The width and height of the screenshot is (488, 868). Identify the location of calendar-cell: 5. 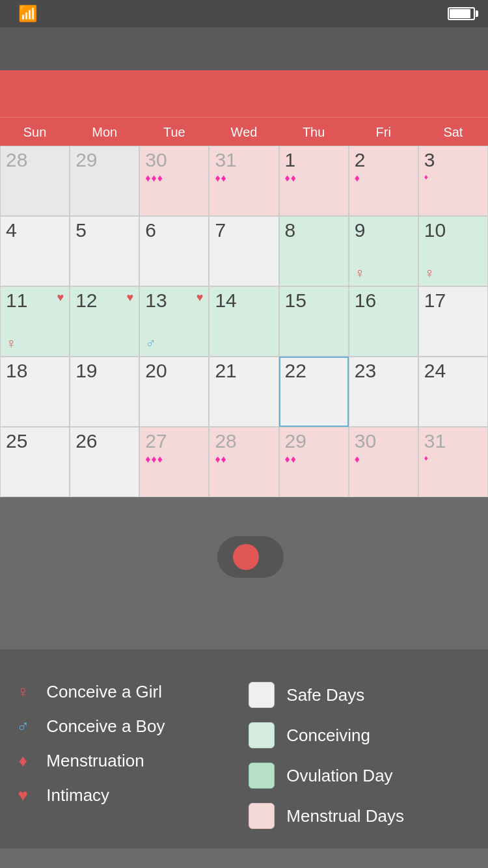
(104, 251).